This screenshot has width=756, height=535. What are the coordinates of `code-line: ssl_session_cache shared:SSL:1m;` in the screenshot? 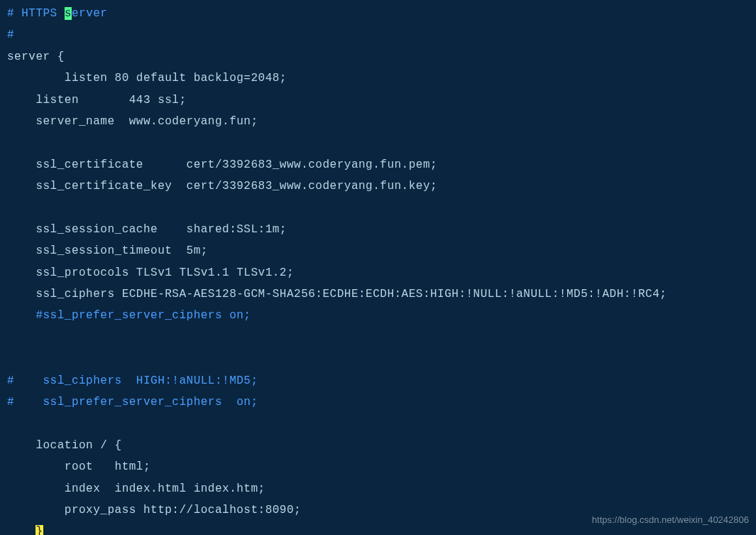 It's located at (147, 229).